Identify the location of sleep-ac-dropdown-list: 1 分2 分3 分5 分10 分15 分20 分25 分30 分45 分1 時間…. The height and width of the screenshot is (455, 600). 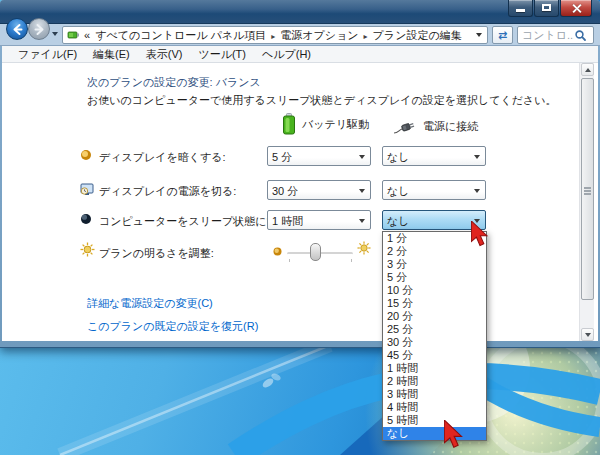
(434, 336).